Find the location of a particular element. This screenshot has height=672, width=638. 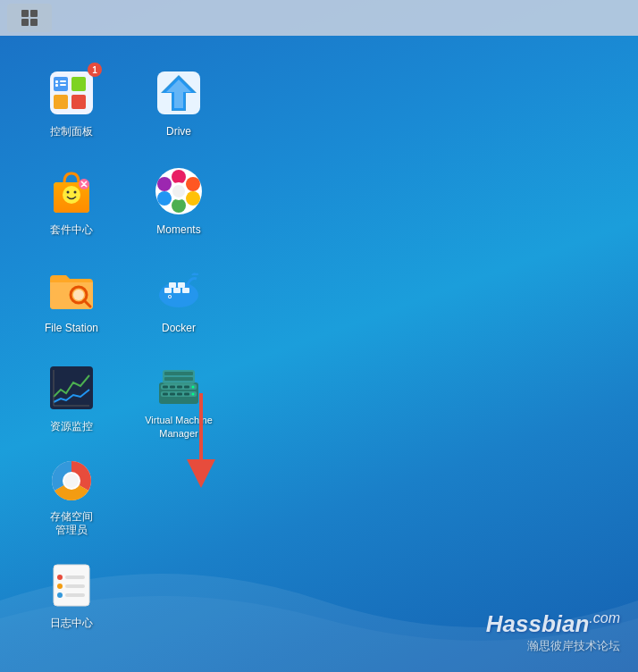

app-icon-storage-manager is located at coordinates (71, 479).